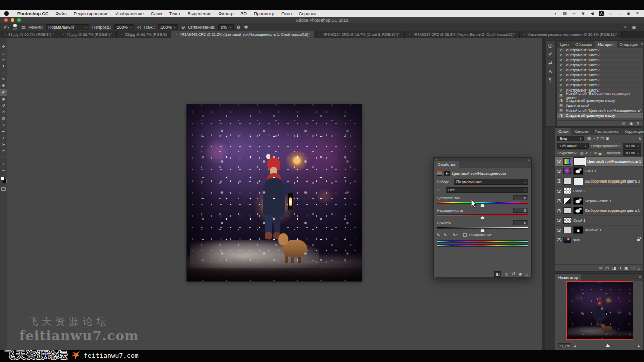 The width and height of the screenshot is (644, 362). I want to click on menu-item-11: Справка, so click(308, 14).